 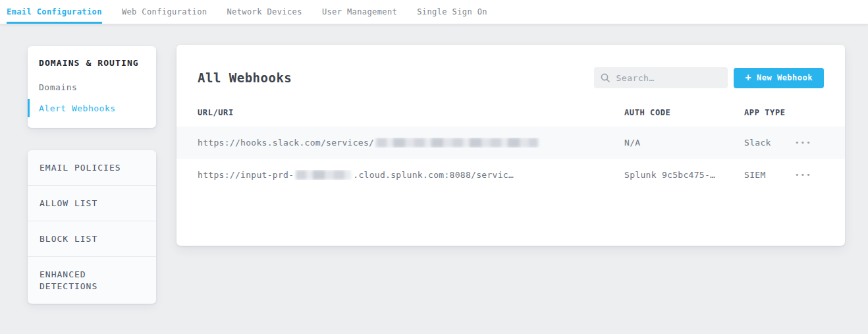 What do you see at coordinates (769, 142) in the screenshot?
I see `app-type-cell: Slack` at bounding box center [769, 142].